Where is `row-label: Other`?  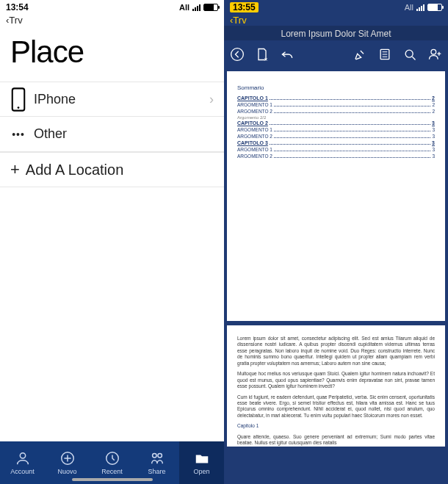
row-label: Other is located at coordinates (50, 134).